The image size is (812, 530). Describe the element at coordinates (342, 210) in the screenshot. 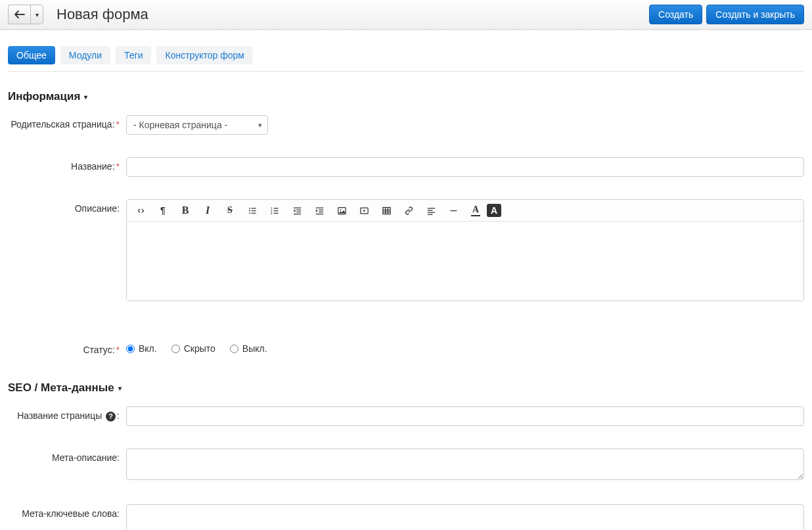

I see `rte-image-icon` at that location.